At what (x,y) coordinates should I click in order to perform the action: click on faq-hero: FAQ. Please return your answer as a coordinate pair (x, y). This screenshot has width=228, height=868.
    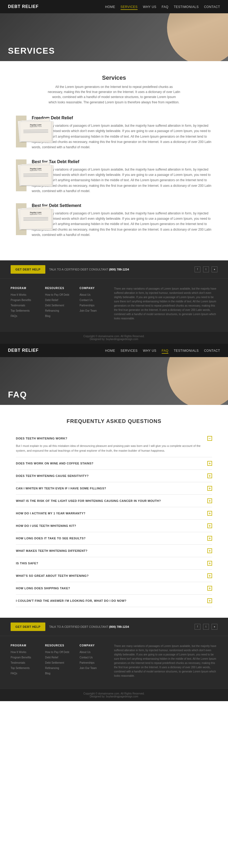
    Looking at the image, I should click on (114, 381).